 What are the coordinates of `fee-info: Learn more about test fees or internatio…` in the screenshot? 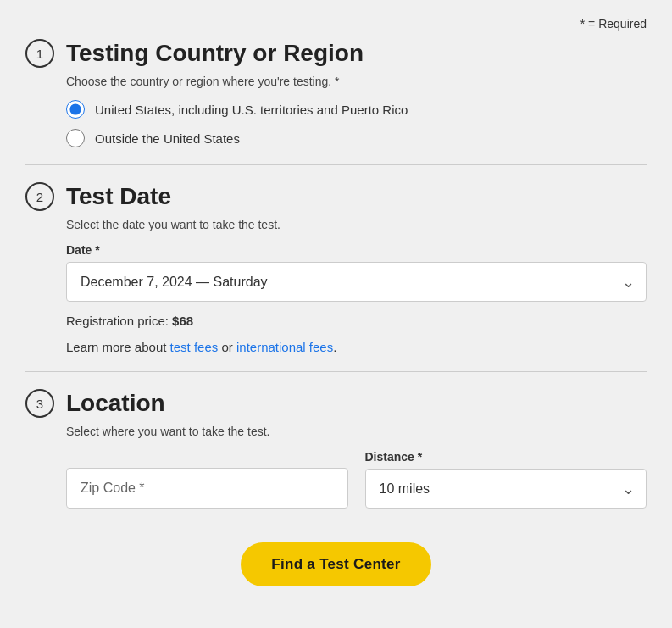 It's located at (356, 347).